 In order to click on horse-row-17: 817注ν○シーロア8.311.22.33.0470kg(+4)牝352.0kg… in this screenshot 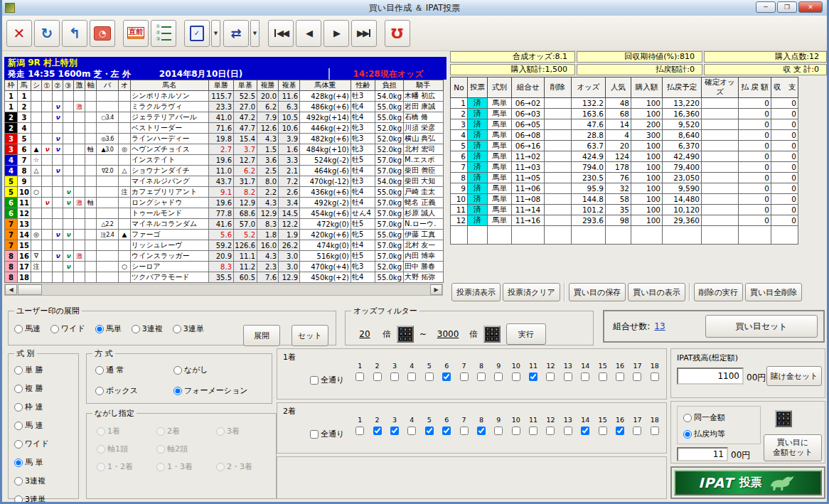, I will do `click(225, 267)`.